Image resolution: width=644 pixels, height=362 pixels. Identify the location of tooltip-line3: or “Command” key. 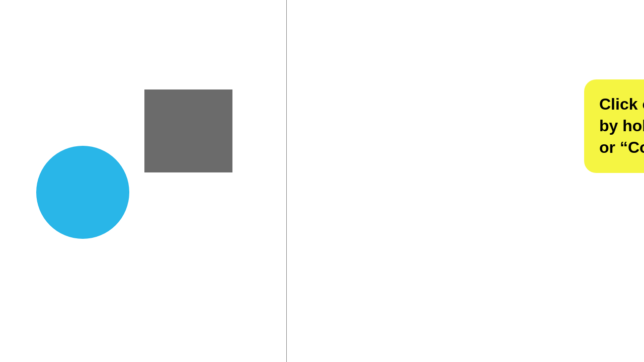
(622, 147).